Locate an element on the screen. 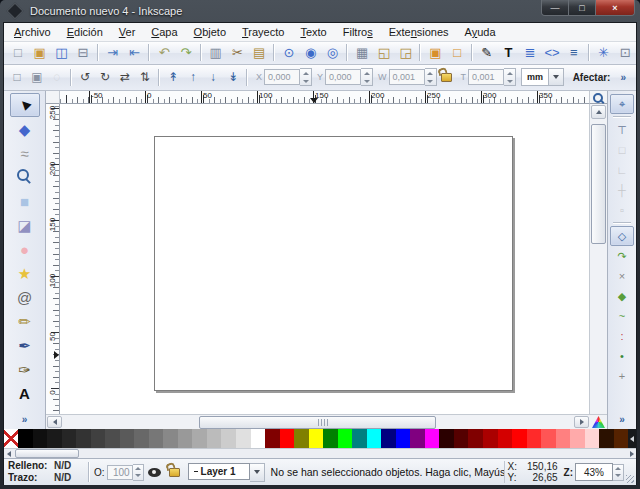 This screenshot has width=640, height=489. new-document-button: □ is located at coordinates (18, 52).